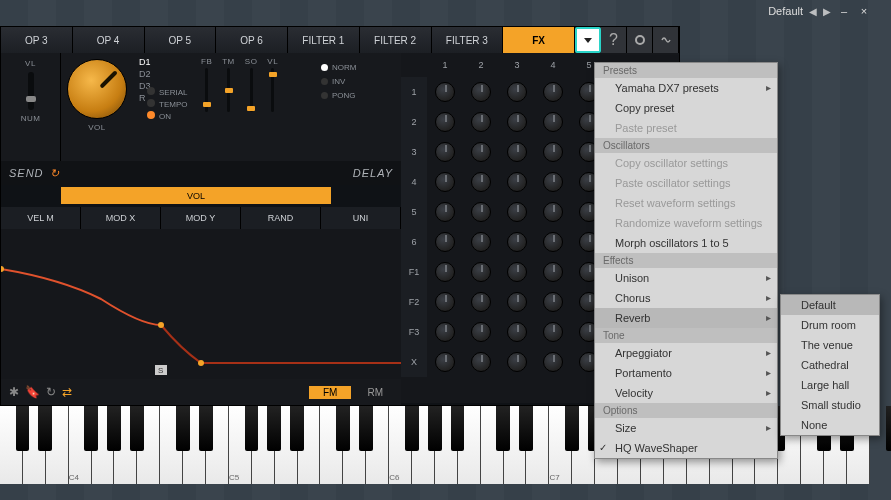  What do you see at coordinates (272, 90) in the screenshot?
I see `mini-vl-slider` at bounding box center [272, 90].